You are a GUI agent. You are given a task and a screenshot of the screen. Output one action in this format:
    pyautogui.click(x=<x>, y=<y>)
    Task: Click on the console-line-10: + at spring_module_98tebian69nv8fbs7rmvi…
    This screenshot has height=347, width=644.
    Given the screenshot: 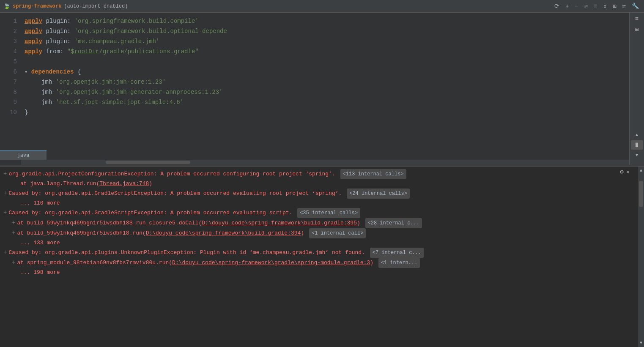 What is the action you would take?
    pyautogui.click(x=319, y=263)
    